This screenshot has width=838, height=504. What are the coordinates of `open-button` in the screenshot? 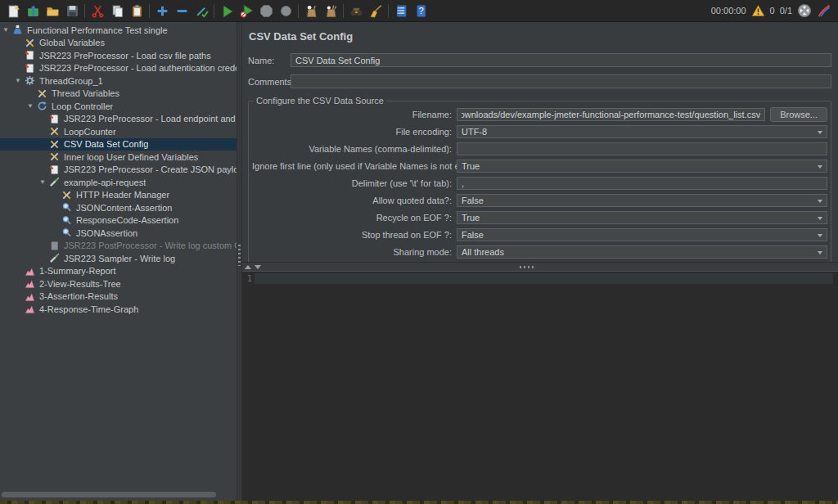 It's located at (52, 11).